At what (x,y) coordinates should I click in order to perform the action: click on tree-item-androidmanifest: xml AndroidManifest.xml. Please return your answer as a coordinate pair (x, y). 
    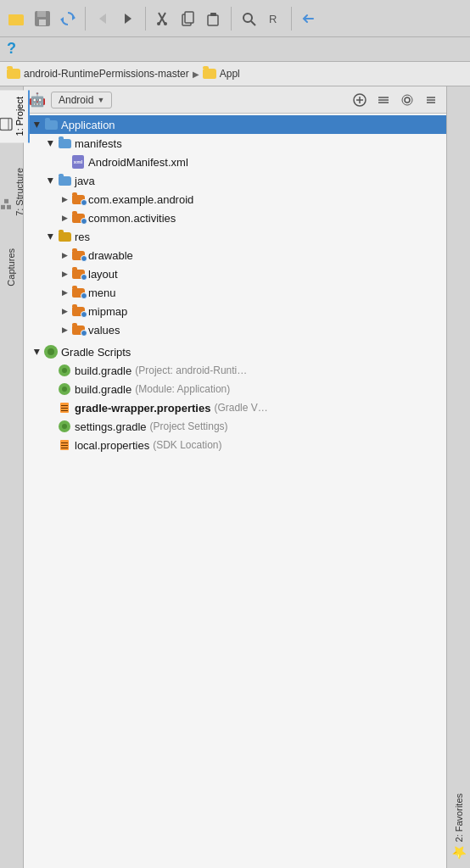
    Looking at the image, I should click on (235, 162).